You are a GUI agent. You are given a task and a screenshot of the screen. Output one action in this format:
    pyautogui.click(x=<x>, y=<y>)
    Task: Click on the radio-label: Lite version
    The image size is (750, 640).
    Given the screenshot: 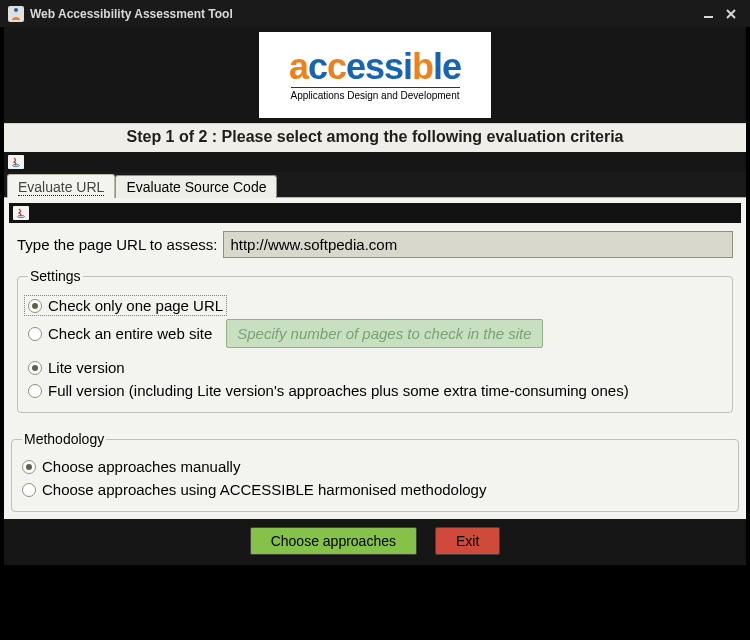 What is the action you would take?
    pyautogui.click(x=86, y=368)
    